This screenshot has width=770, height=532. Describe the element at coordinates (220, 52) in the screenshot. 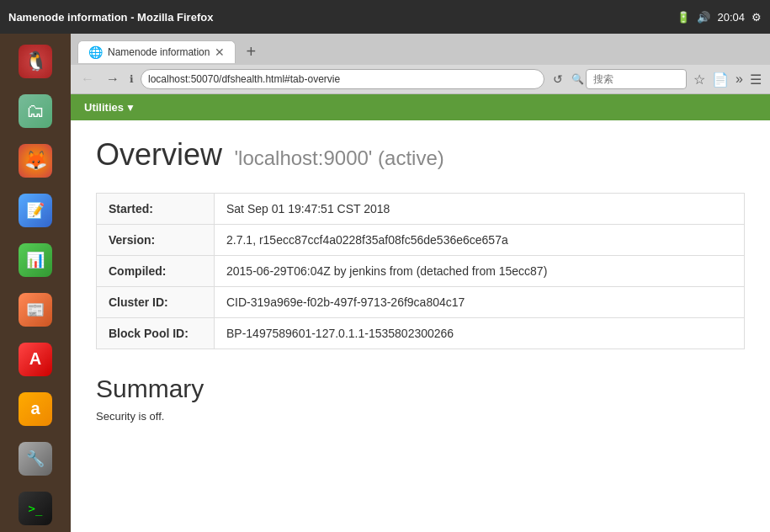

I see `tab-close-button: ✕` at that location.